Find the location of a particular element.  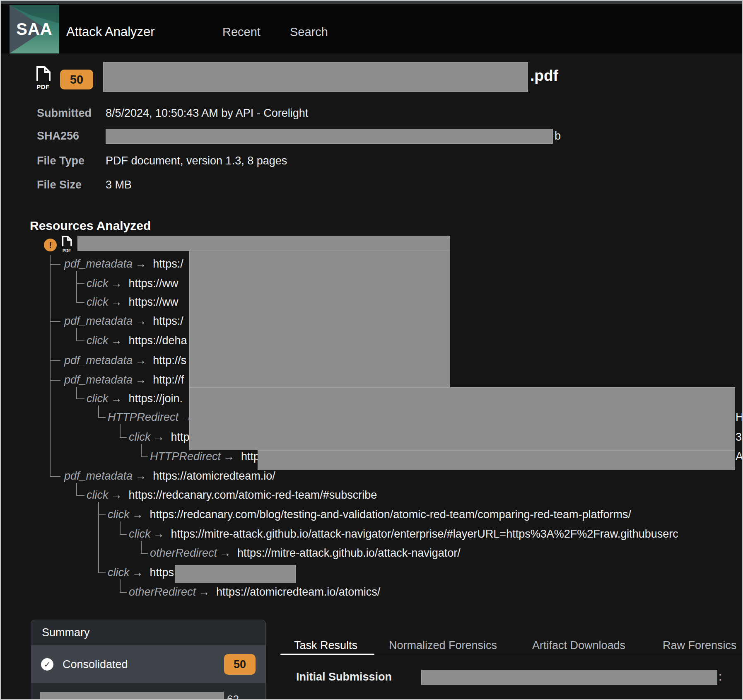

submitted-value: 8/5/2024, 10:50:43 AM by API - Corelight is located at coordinates (207, 113).